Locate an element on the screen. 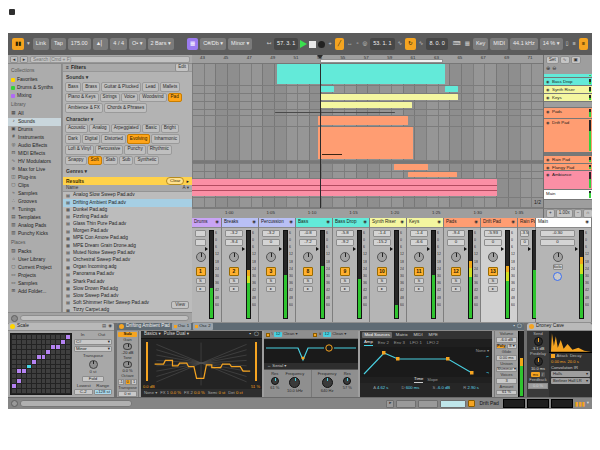 Image resolution: width=600 pixels, height=450 pixels. filter2-type-icon: ∨ is located at coordinates (320, 334).